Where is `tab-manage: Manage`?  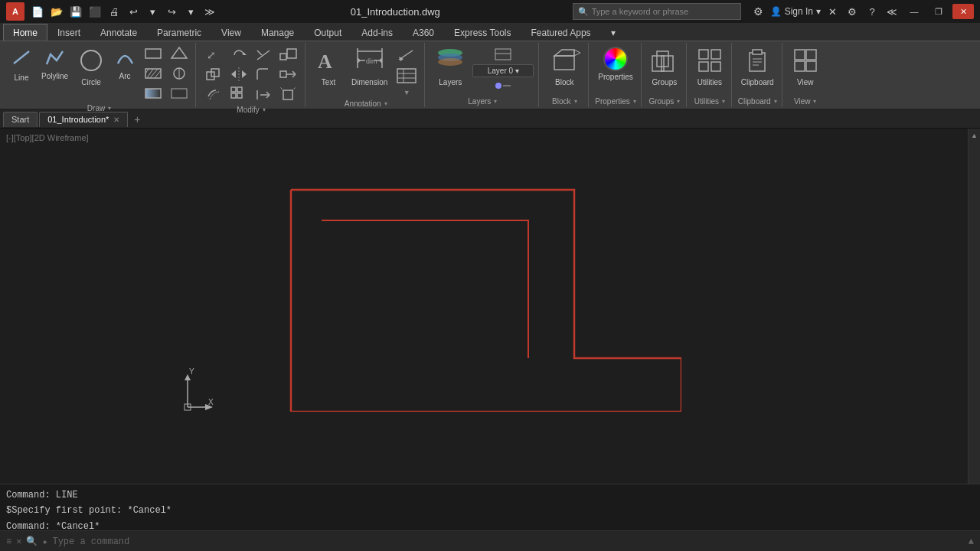 tab-manage: Manage is located at coordinates (277, 32).